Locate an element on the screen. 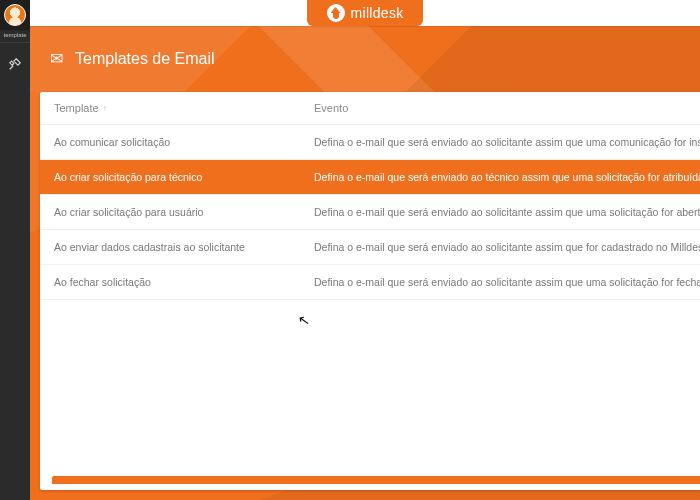 The width and height of the screenshot is (700, 500). column-header-template: Template ↑ is located at coordinates (184, 108).